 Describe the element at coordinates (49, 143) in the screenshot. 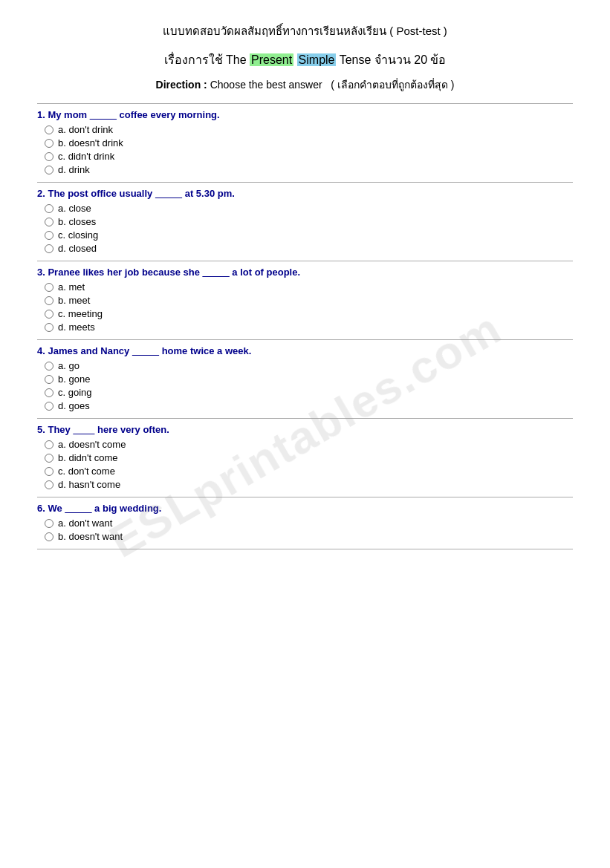

I see `radio-q1-b` at that location.